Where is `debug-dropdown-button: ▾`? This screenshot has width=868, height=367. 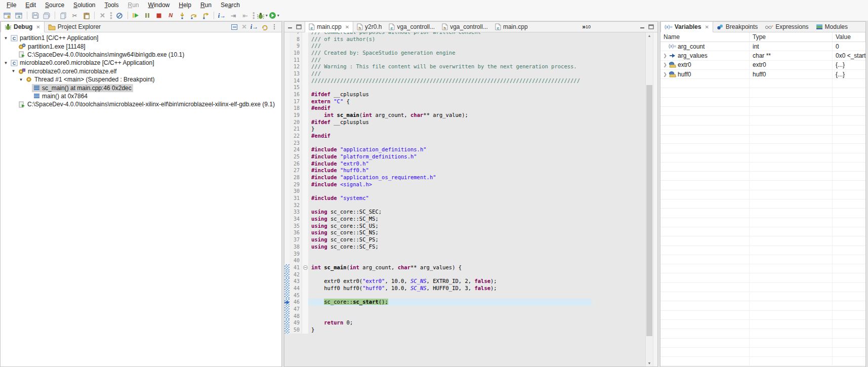 debug-dropdown-button: ▾ is located at coordinates (262, 16).